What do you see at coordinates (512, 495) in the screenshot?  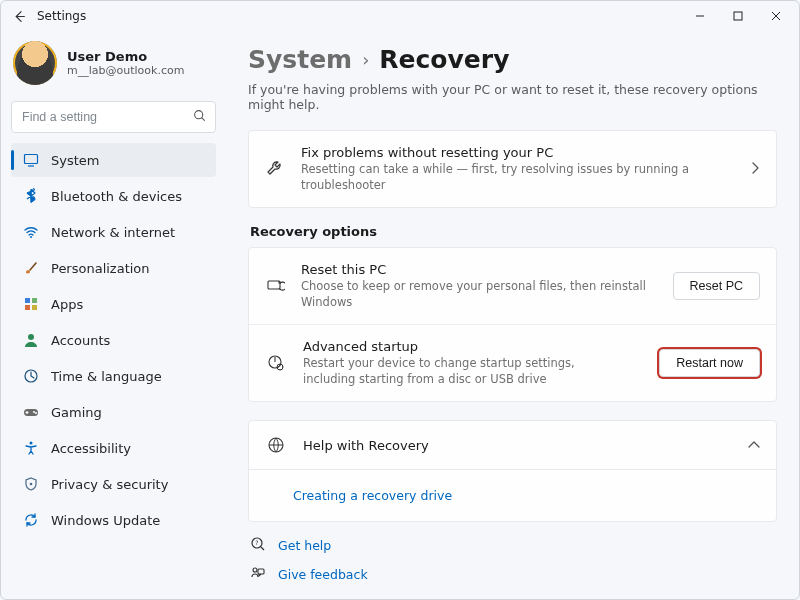 I see `help-link-row: Creating a recovery drive` at bounding box center [512, 495].